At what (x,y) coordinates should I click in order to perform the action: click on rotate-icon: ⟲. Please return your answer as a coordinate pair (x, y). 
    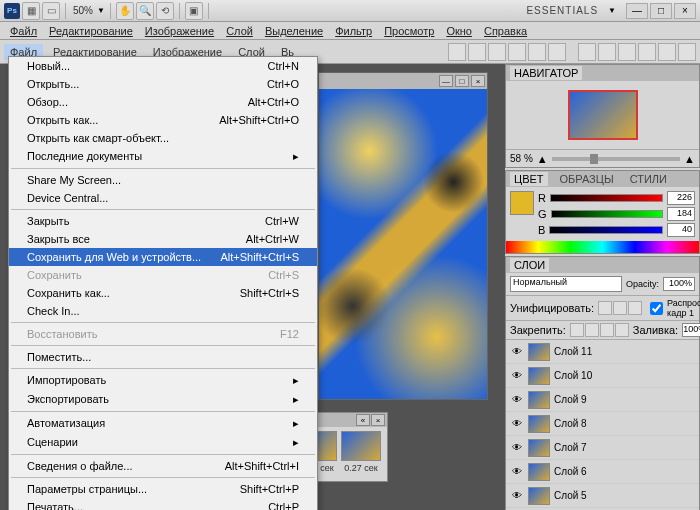
    Looking at the image, I should click on (165, 11).